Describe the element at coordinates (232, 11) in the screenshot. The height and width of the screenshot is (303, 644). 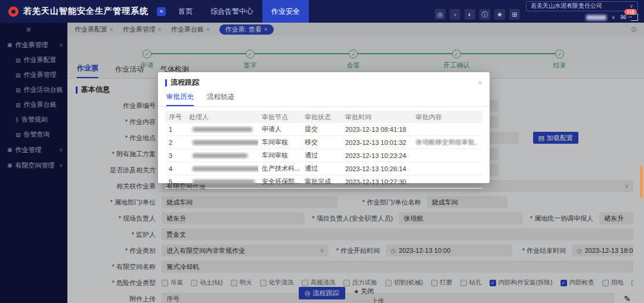
I see `nav-item-alarm-center: 综合告警中心` at that location.